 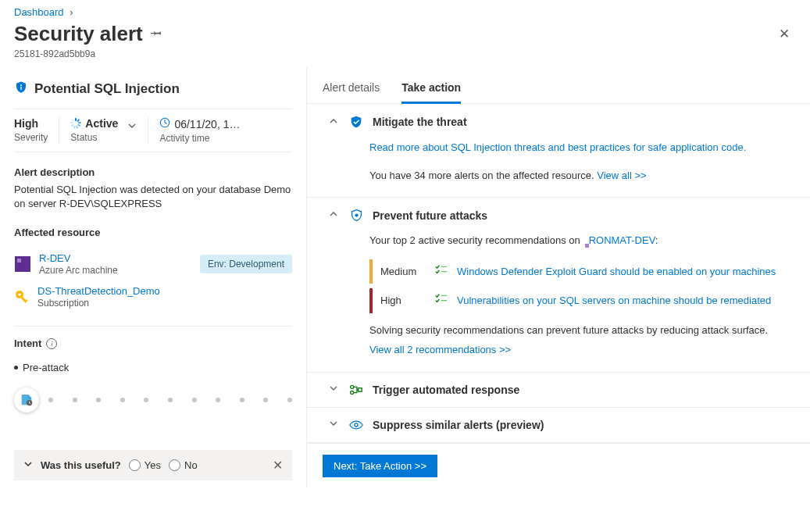 I want to click on shield-warning-icon, so click(x=21, y=89).